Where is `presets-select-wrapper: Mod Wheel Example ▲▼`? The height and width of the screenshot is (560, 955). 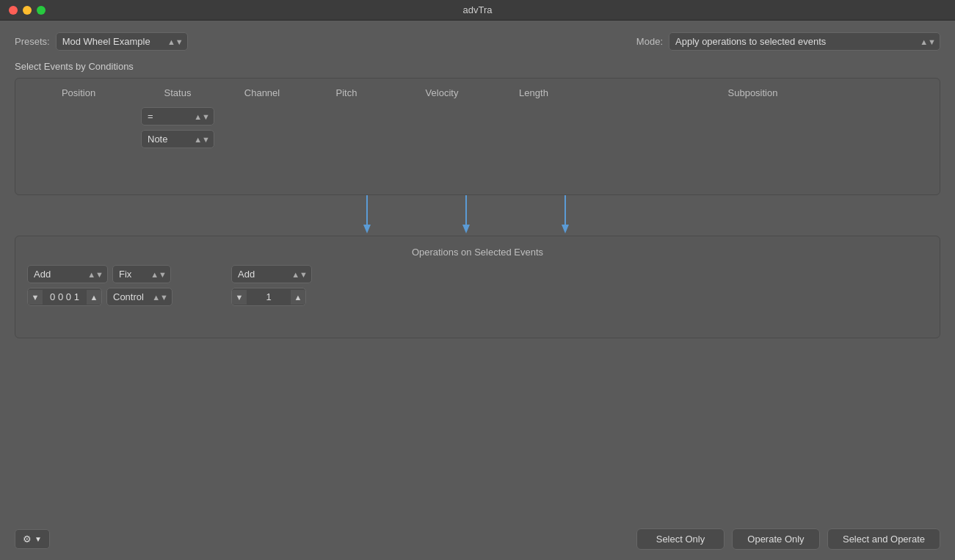 presets-select-wrapper: Mod Wheel Example ▲▼ is located at coordinates (122, 41).